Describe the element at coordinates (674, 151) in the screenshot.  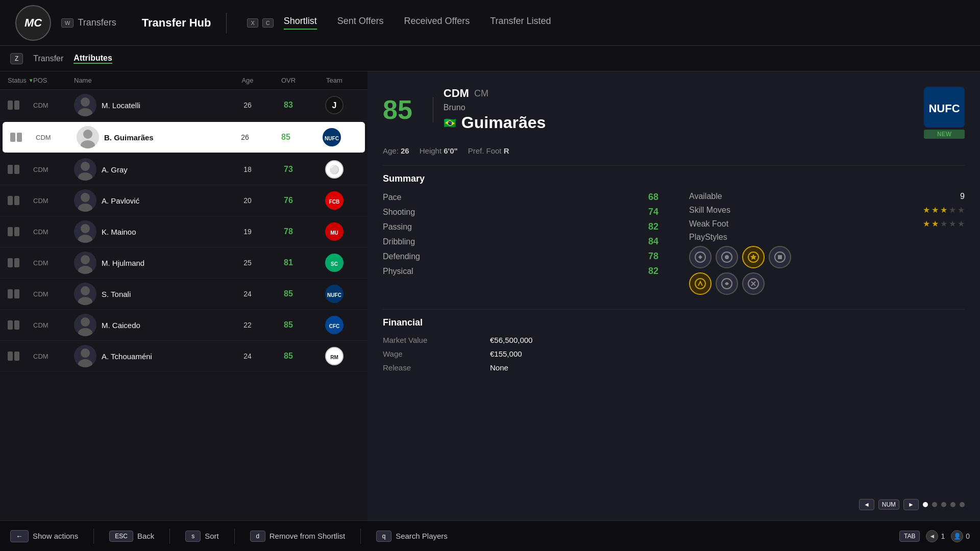
I see `player-meta: Age: 26 Height 6'0" Pref. Foot R` at that location.